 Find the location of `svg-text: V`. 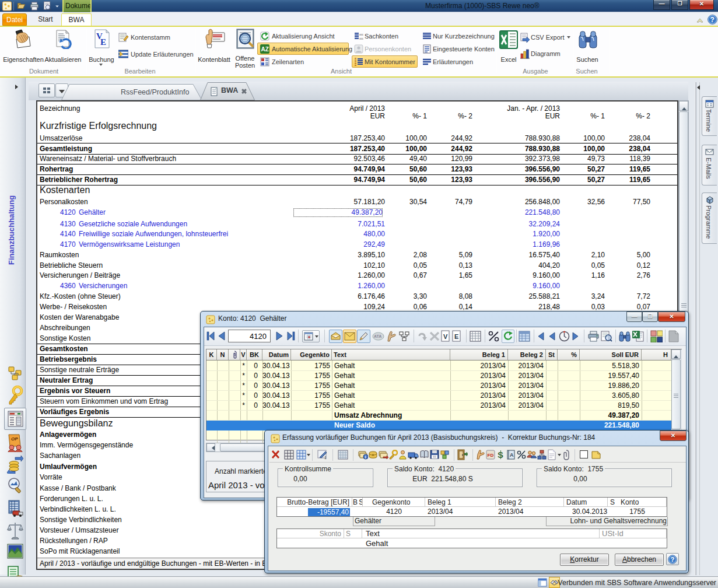

svg-text: V is located at coordinates (446, 337).